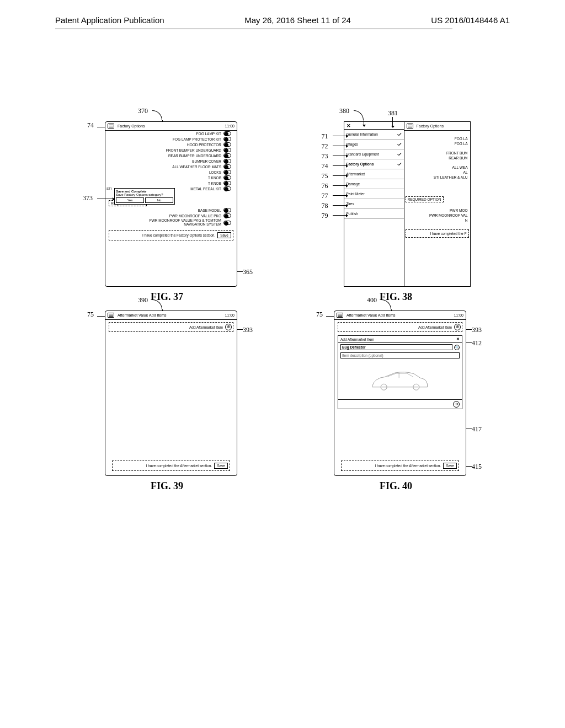  I want to click on nav-publish: Publish, so click(374, 214).